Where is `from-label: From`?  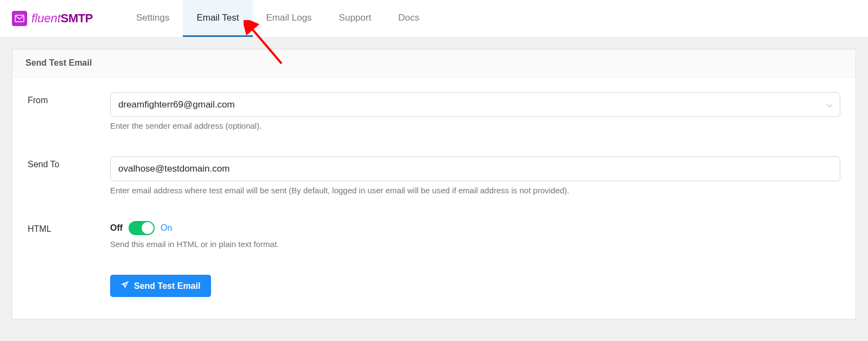 from-label: From is located at coordinates (69, 111).